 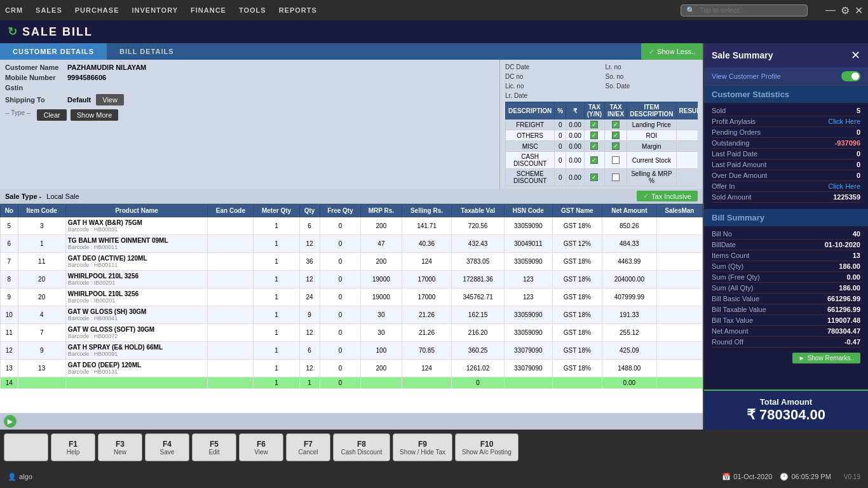 What do you see at coordinates (687, 136) in the screenshot?
I see `result-cell` at bounding box center [687, 136].